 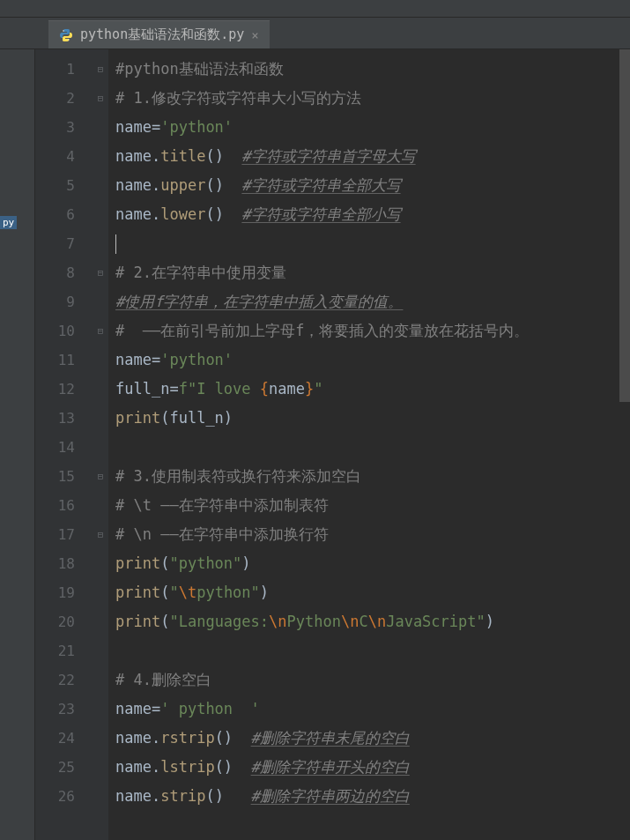 I want to click on line-number: 21, so click(x=63, y=650).